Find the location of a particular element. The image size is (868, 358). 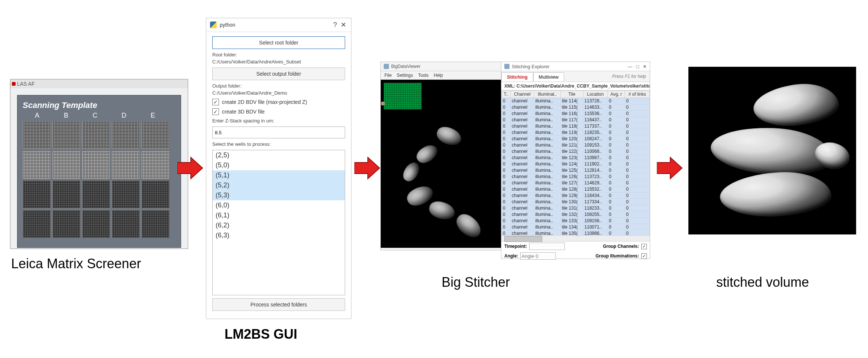

table-row: 0channelillumina..tile 134(110071..00 is located at coordinates (576, 227).